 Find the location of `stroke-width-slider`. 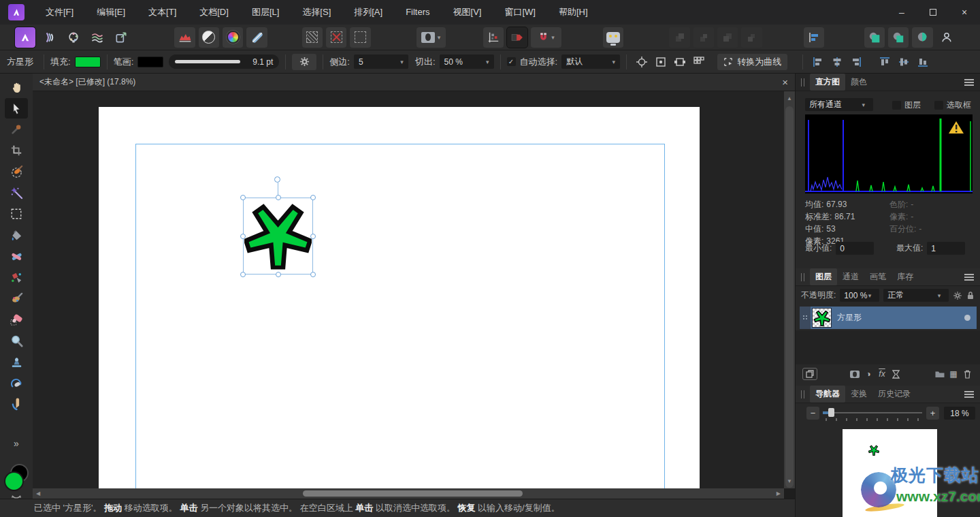

stroke-width-slider is located at coordinates (208, 61).